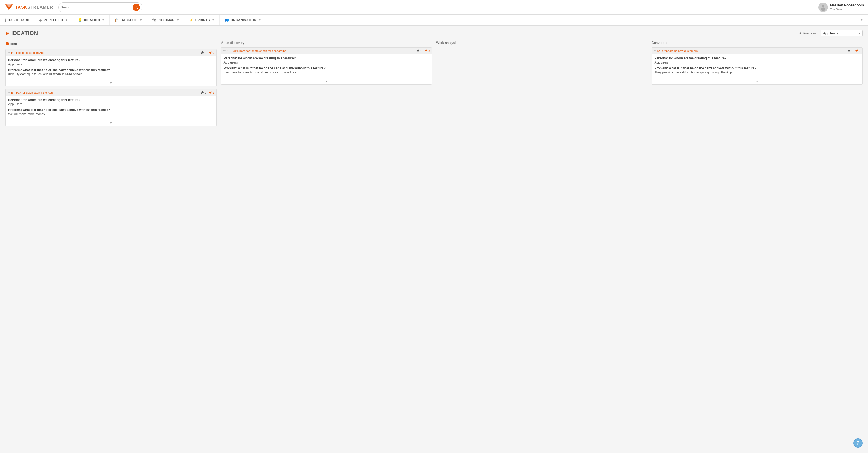 The image size is (868, 453). What do you see at coordinates (111, 114) in the screenshot?
I see `card-i3-problem-value: We will make more money` at bounding box center [111, 114].